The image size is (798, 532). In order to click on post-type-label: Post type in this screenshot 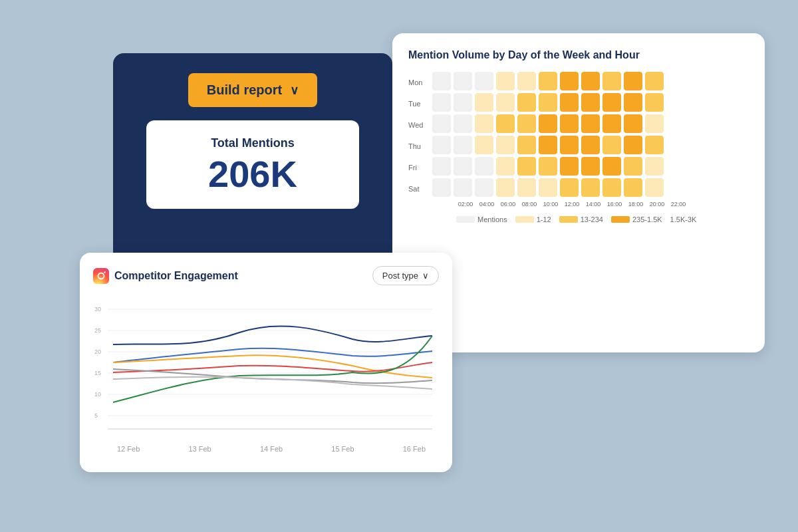, I will do `click(400, 275)`.